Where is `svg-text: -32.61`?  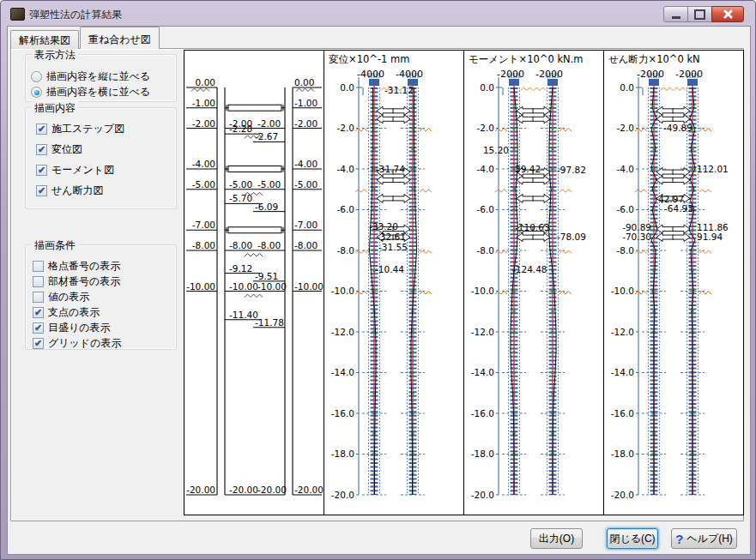 svg-text: -32.61 is located at coordinates (391, 237).